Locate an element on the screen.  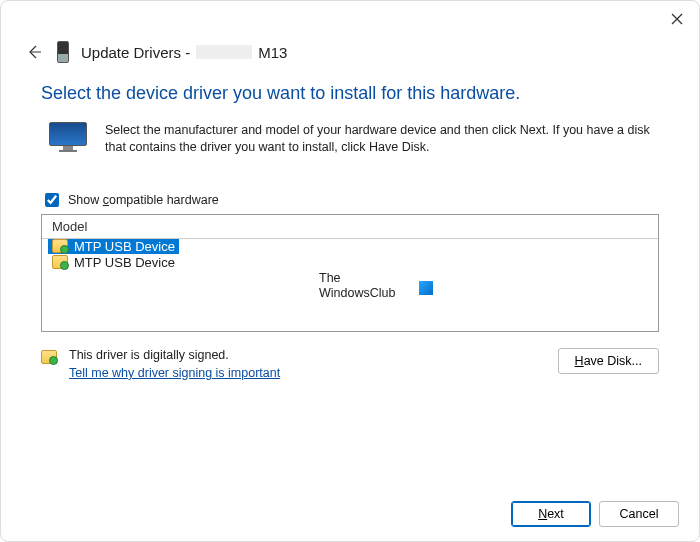
instruction-text: Select the manufacturer and model of you… is located at coordinates (382, 139).